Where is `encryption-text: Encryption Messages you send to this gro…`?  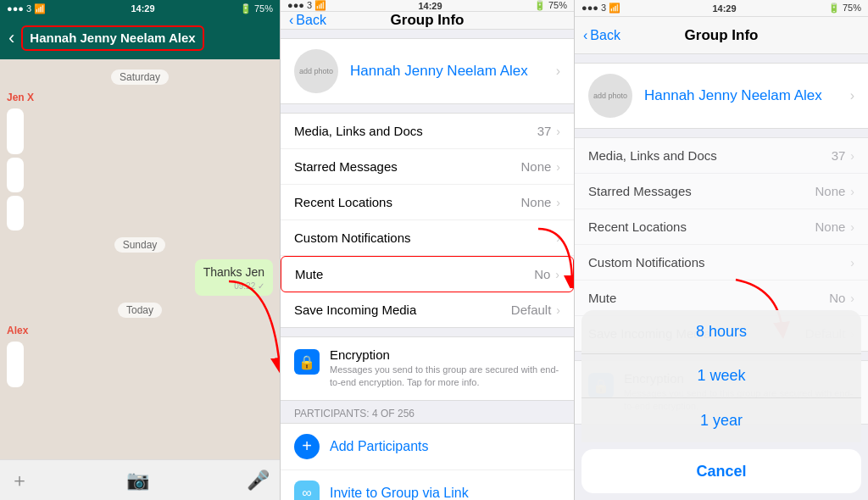 encryption-text: Encryption Messages you send to this gro… is located at coordinates (445, 369).